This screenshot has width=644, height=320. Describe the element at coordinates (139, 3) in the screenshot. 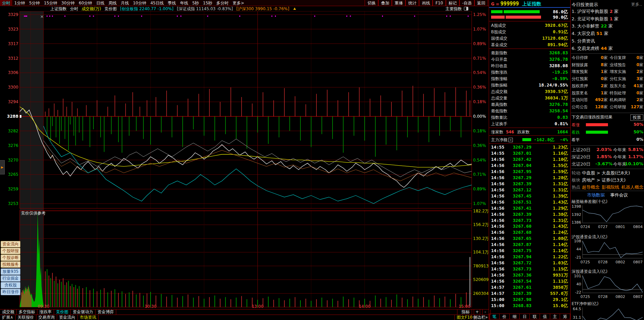

I see `menubar-item-10分钟: 10分钟` at that location.